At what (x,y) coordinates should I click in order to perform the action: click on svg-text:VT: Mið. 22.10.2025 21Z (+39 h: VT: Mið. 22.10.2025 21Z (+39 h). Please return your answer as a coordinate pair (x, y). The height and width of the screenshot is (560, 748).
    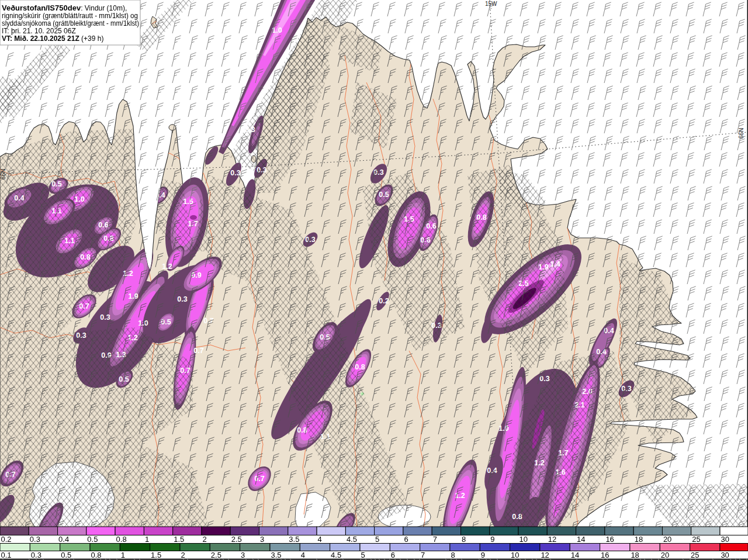
    Looking at the image, I should click on (53, 39).